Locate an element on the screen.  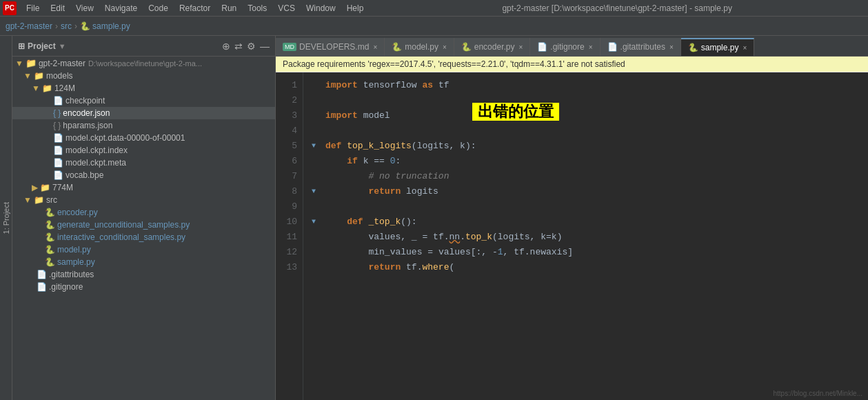
locate-file-btn: ⊕ is located at coordinates (226, 46).